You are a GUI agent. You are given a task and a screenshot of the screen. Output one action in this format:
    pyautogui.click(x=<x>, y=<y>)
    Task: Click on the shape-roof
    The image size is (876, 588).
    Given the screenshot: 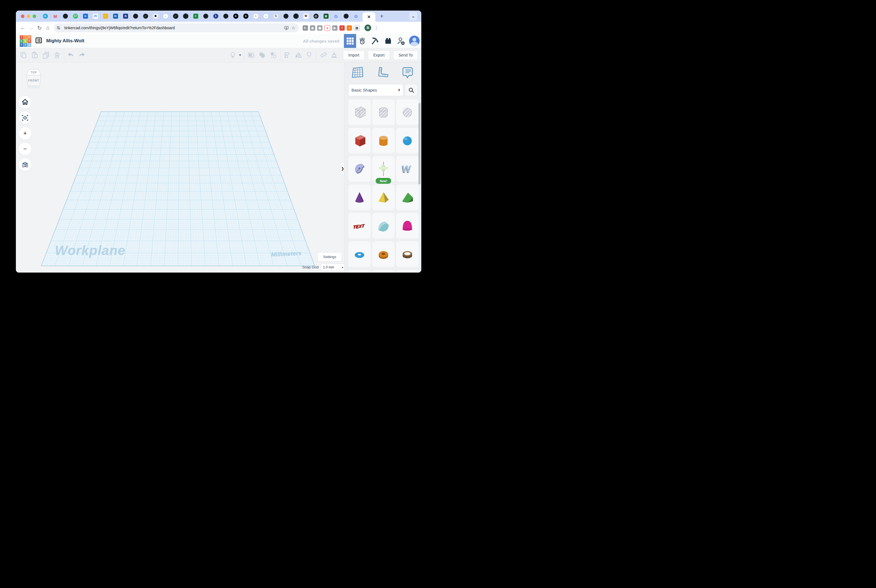 What is the action you would take?
    pyautogui.click(x=407, y=197)
    